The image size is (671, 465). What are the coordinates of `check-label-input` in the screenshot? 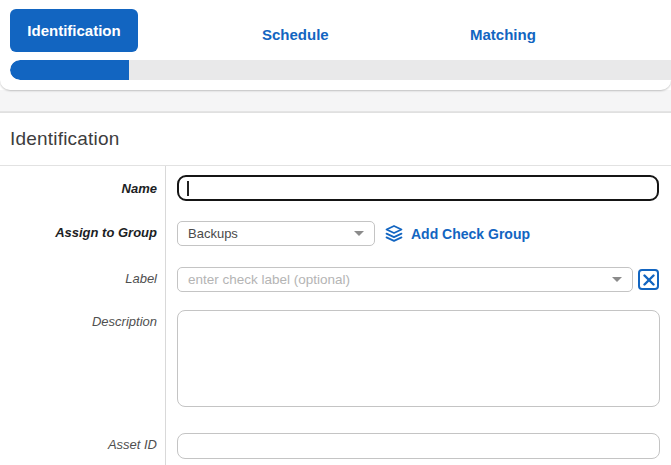 It's located at (400, 280).